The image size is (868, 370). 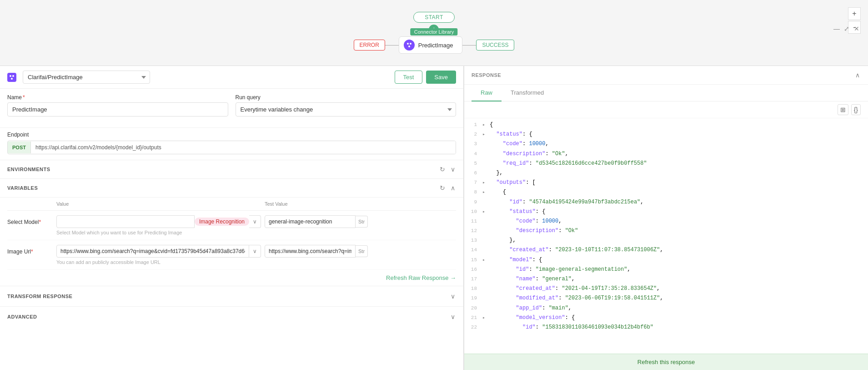 What do you see at coordinates (369, 45) in the screenshot?
I see `error-badge: ERROR` at bounding box center [369, 45].